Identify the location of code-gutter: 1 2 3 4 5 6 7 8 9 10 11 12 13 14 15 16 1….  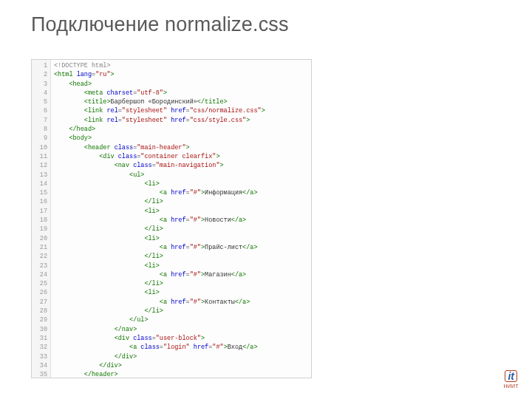
(41, 219).